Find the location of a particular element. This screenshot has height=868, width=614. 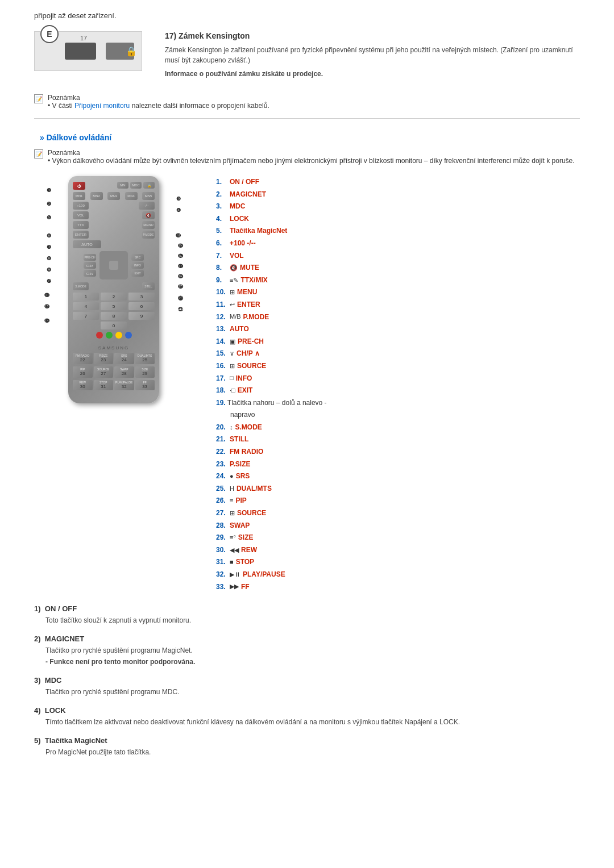

remote-mn1: MN1 is located at coordinates (79, 196).